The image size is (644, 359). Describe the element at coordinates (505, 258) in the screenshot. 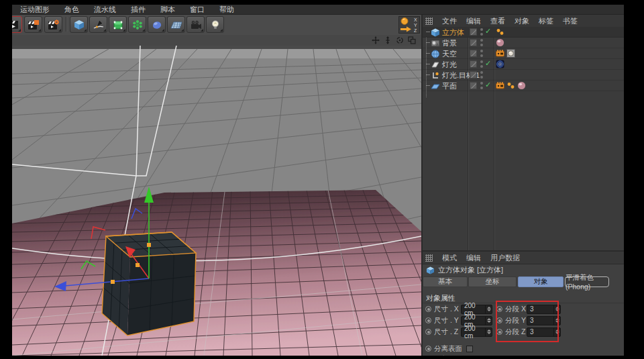

I see `am-menu-user-data: 用户数据` at that location.